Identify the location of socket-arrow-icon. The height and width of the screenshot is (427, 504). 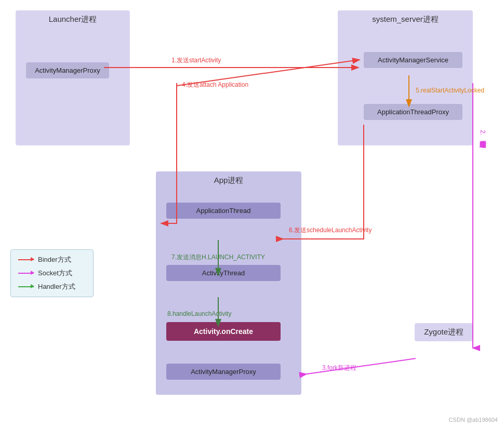
(26, 273).